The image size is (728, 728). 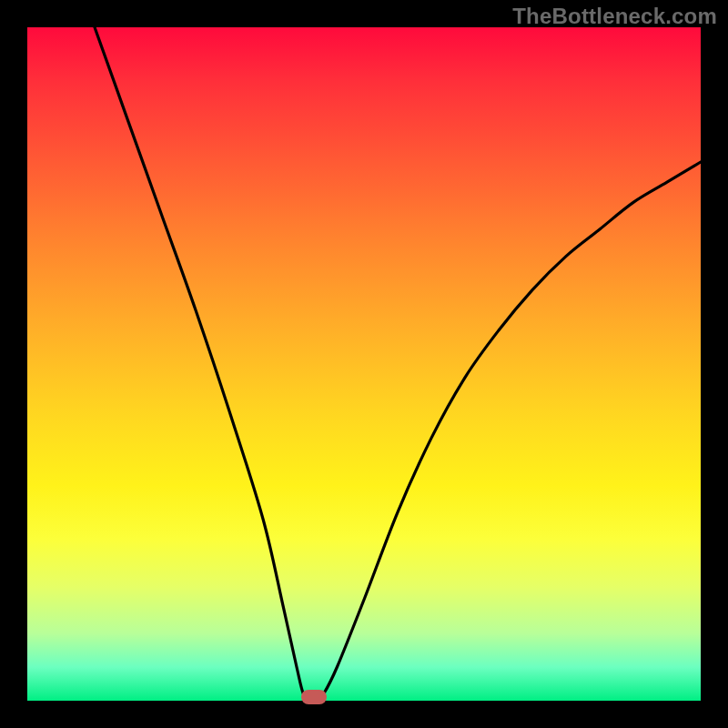 What do you see at coordinates (314, 697) in the screenshot?
I see `optimal-marker` at bounding box center [314, 697].